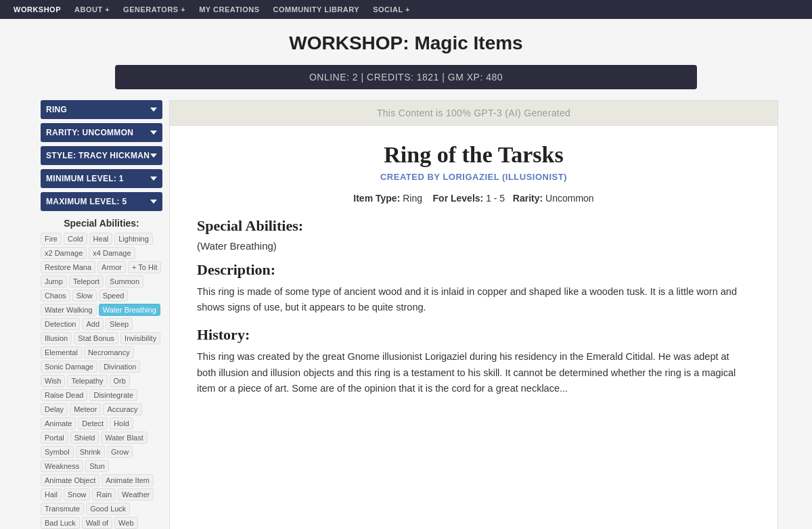 The height and width of the screenshot is (529, 812). I want to click on item-title: Ring of the Tarsks, so click(474, 155).